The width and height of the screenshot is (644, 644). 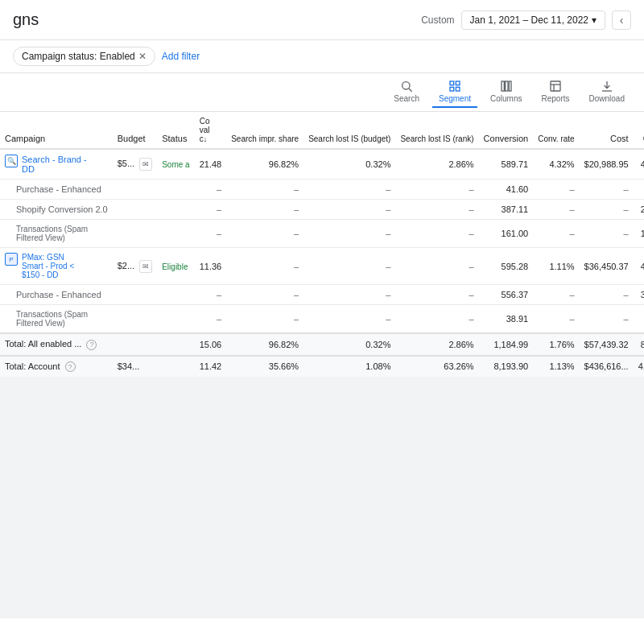 What do you see at coordinates (639, 130) in the screenshot?
I see `col-conv-value: Conv. value` at bounding box center [639, 130].